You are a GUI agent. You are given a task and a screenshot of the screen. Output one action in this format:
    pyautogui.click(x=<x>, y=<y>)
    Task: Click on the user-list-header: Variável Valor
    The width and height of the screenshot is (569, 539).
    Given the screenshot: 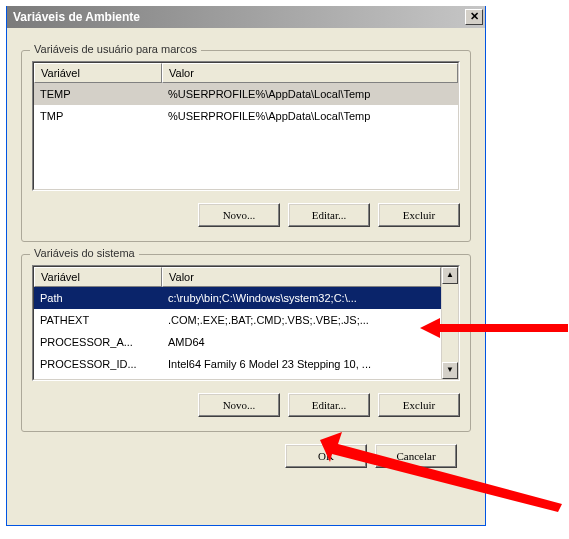 What is the action you would take?
    pyautogui.click(x=246, y=73)
    